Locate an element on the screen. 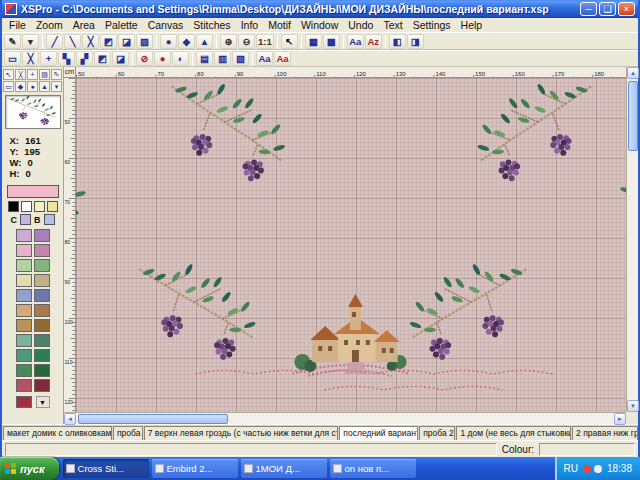  mini-select-icon: ↖ is located at coordinates (8, 74).